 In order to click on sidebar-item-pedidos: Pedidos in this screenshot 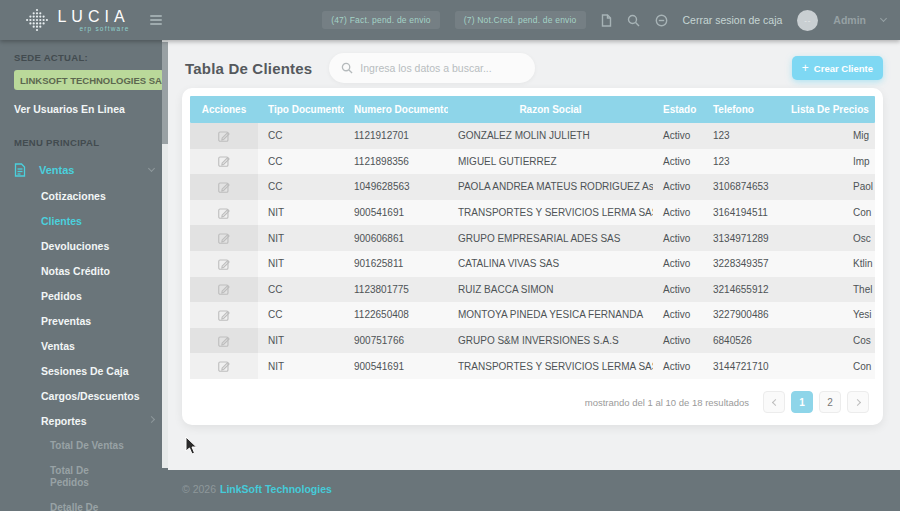, I will do `click(85, 296)`.